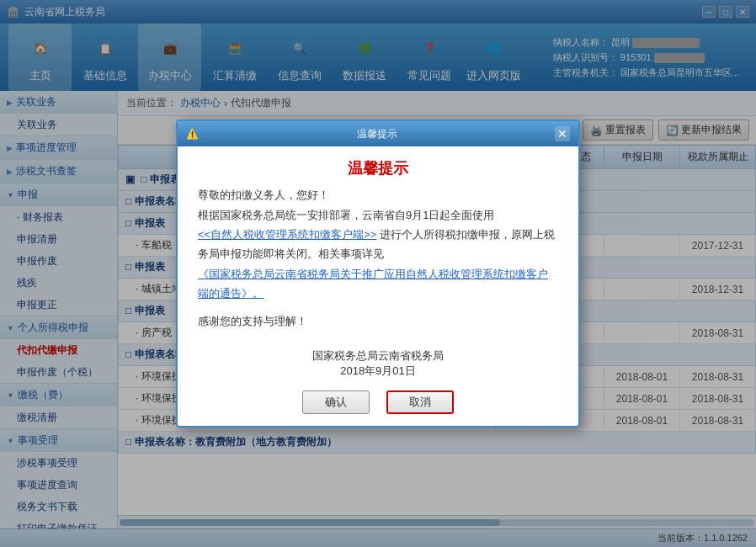 The width and height of the screenshot is (756, 547). Describe the element at coordinates (378, 134) in the screenshot. I see `modal-title-bar: ⚠️ 温馨提示 ✕` at that location.